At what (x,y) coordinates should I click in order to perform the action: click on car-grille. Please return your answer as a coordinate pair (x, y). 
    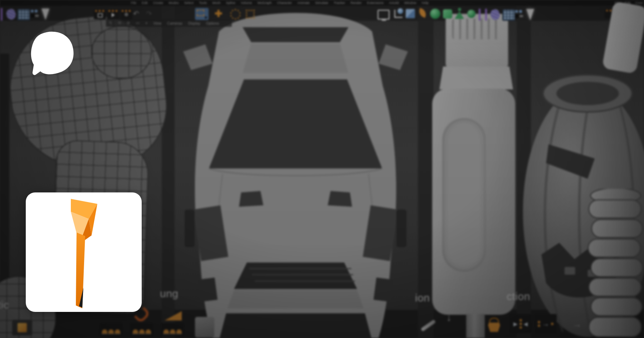
    Looking at the image, I should click on (296, 276).